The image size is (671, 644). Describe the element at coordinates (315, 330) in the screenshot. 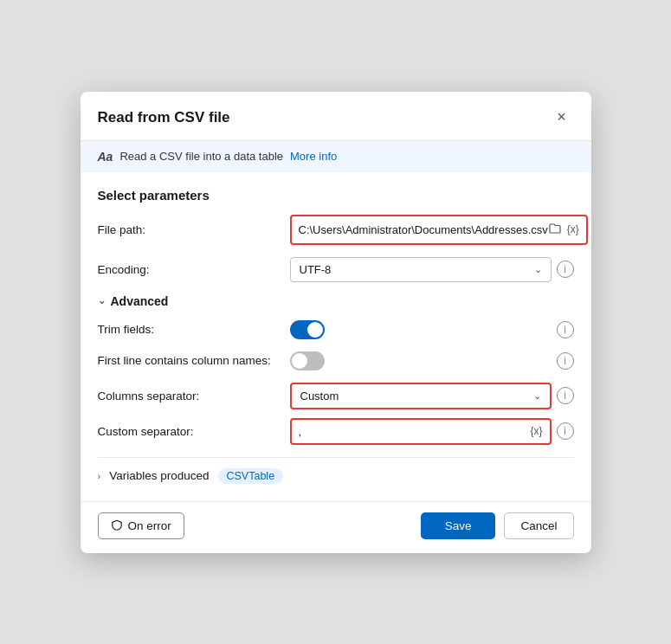

I see `trim-fields-toggle-thumb` at that location.